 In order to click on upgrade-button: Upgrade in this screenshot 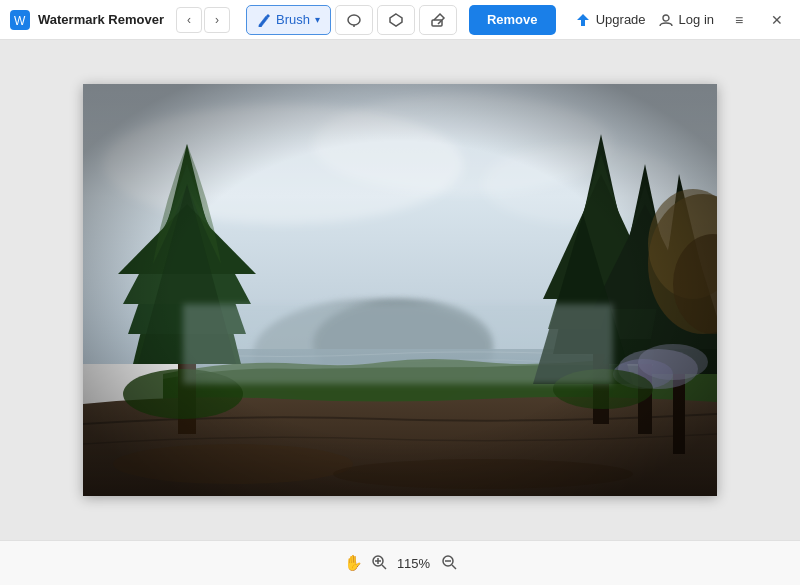, I will do `click(610, 20)`.